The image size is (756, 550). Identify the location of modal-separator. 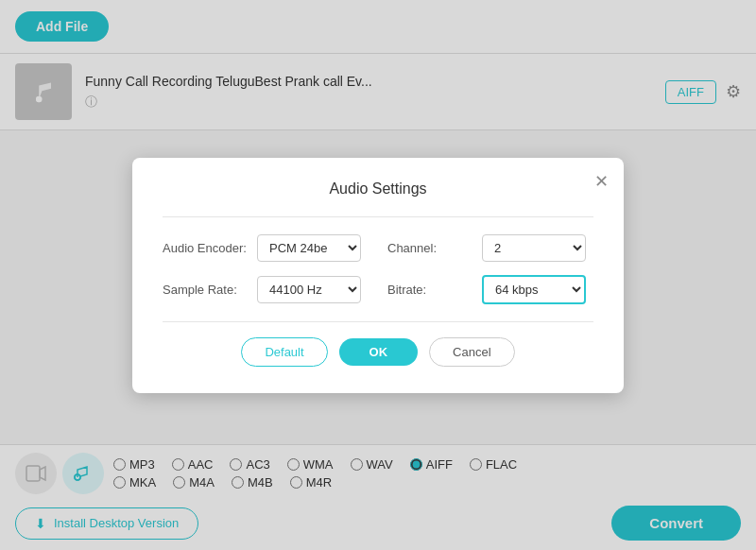
(378, 217).